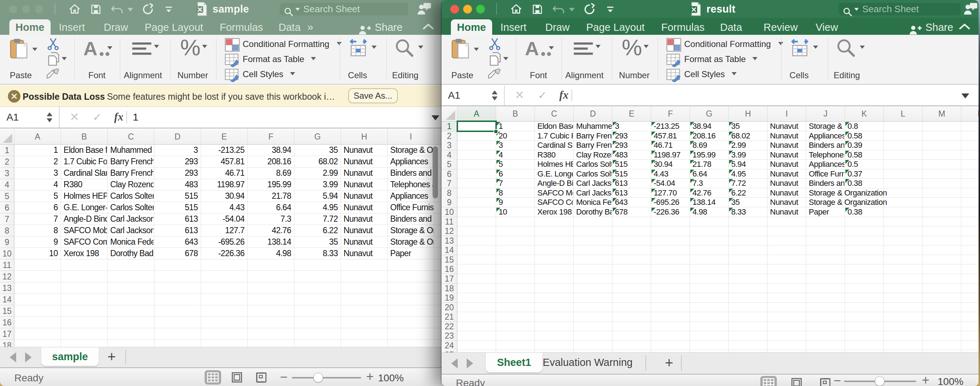 This screenshot has width=980, height=386. Describe the element at coordinates (364, 196) in the screenshot. I see `cell-H5: Nunavut` at that location.